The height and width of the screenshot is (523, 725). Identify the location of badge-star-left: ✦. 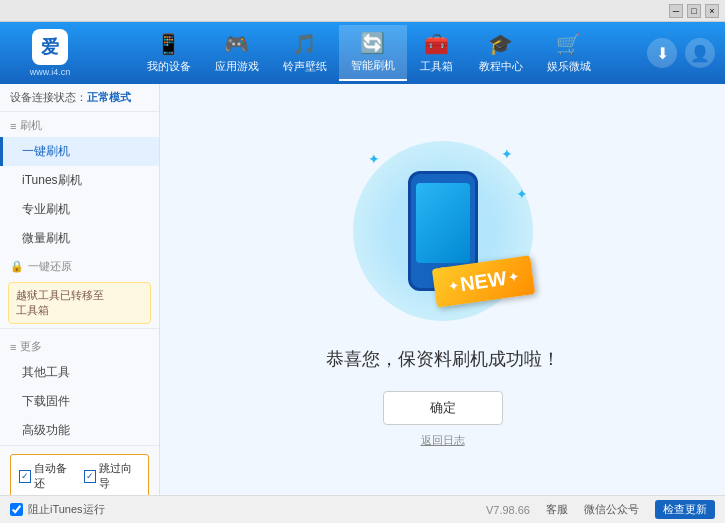
(453, 286).